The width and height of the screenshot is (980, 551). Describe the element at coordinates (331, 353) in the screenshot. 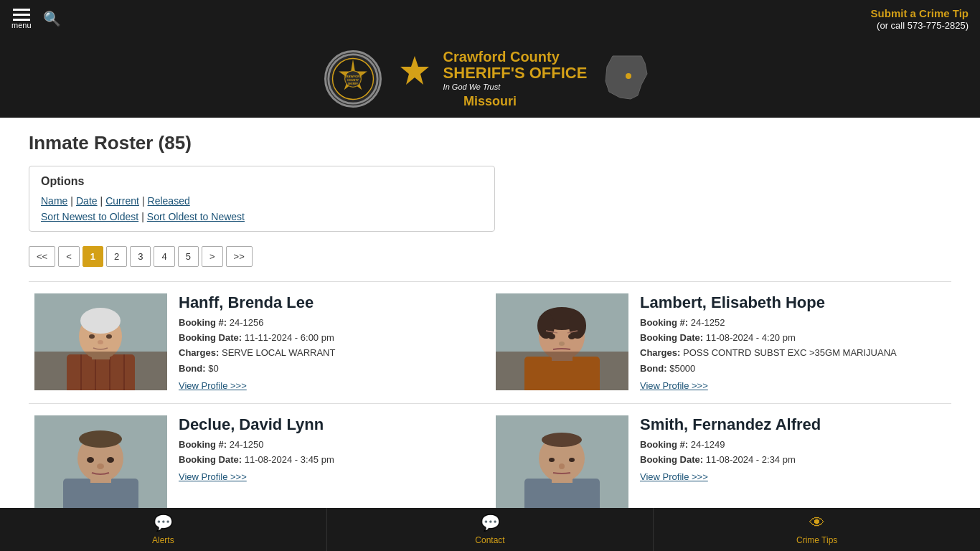

I see `inmate-charges-hanff: Charges: SERVE LOCAL WARRANT` at that location.